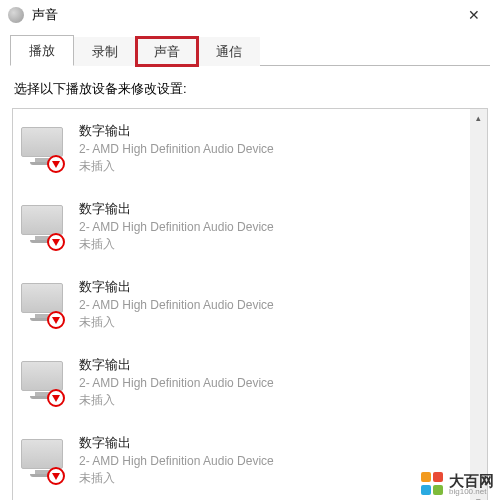 Image resolution: width=500 pixels, height=500 pixels. What do you see at coordinates (433, 484) in the screenshot?
I see `watermark-logo-icon` at bounding box center [433, 484].